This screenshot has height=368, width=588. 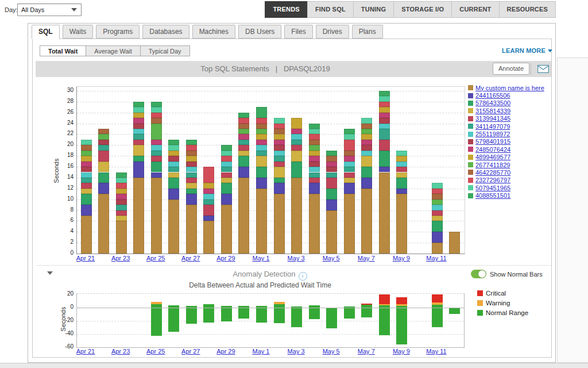 I want to click on nav-item-tuning: TUNING, so click(x=373, y=9).